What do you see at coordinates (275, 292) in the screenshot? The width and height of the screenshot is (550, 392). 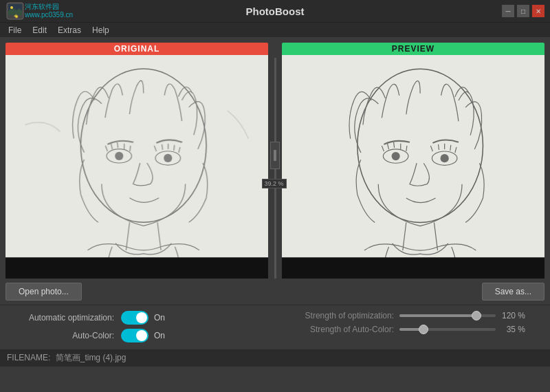 I see `button-row: Open photo... Save as...` at bounding box center [275, 292].